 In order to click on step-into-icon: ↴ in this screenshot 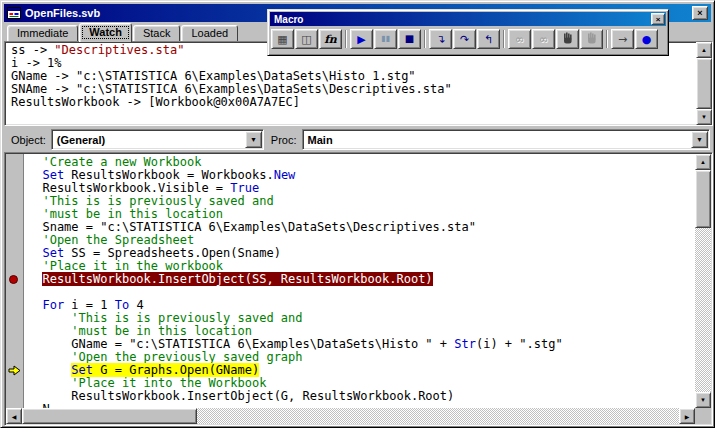, I will do `click(440, 40)`.